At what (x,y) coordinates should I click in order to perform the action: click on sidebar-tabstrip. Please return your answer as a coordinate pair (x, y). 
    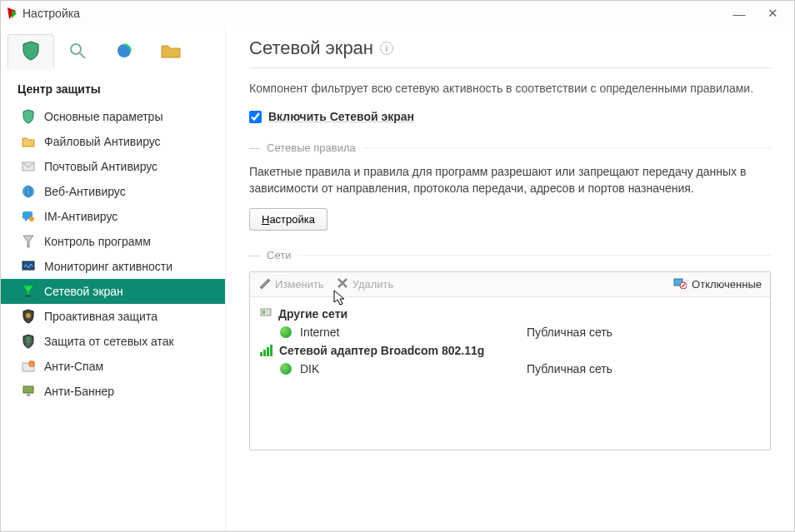
    Looking at the image, I should click on (113, 50).